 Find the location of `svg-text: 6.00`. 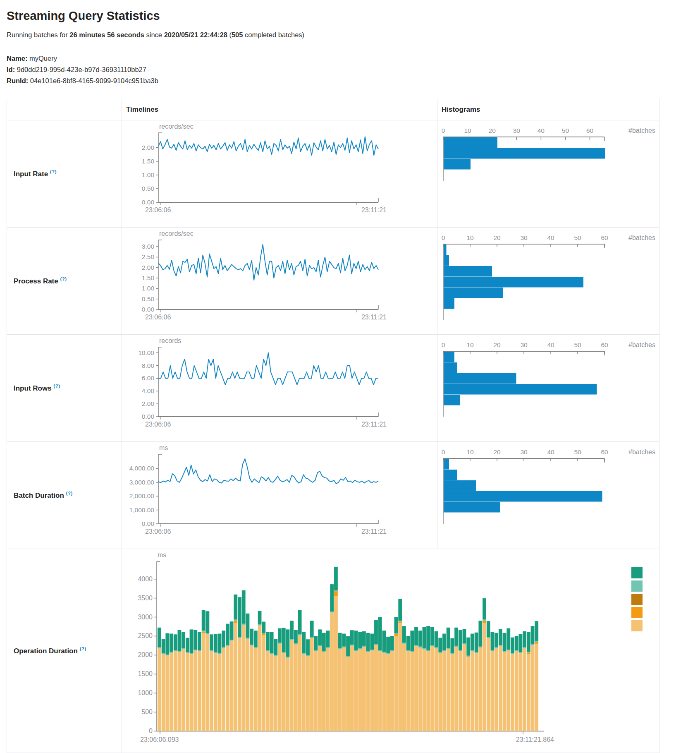

svg-text: 6.00 is located at coordinates (148, 378).